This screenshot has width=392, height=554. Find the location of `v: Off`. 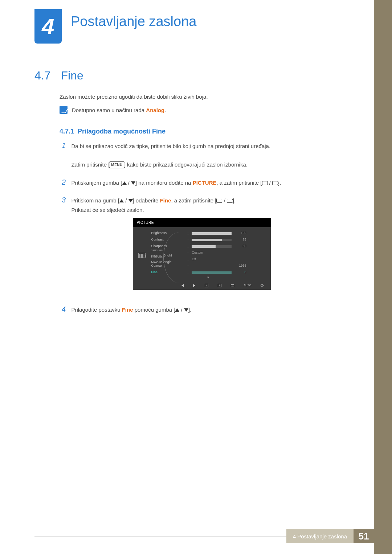

v: Off is located at coordinates (194, 259).